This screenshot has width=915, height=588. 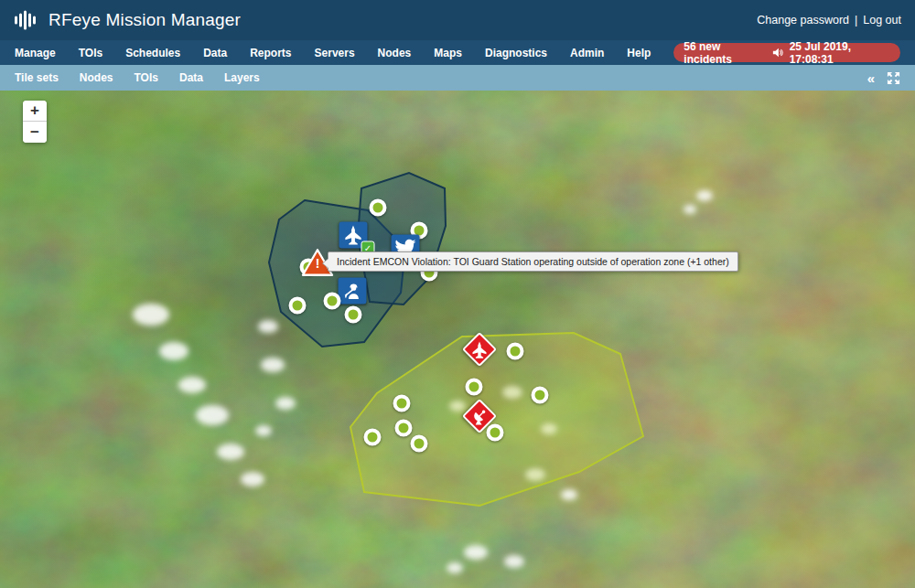 What do you see at coordinates (840, 53) in the screenshot?
I see `clock-timestamp: 25 Jul 2019, 17:08:31` at bounding box center [840, 53].